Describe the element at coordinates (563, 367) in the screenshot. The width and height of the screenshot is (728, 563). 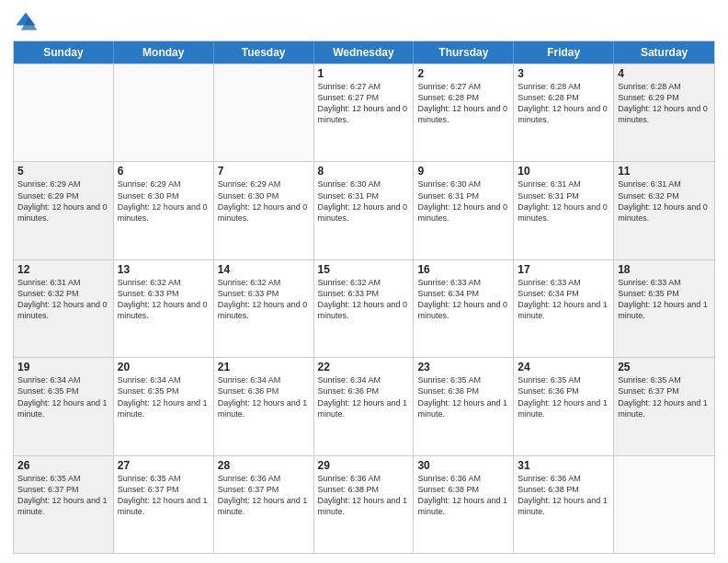
I see `day-number: 24` at that location.